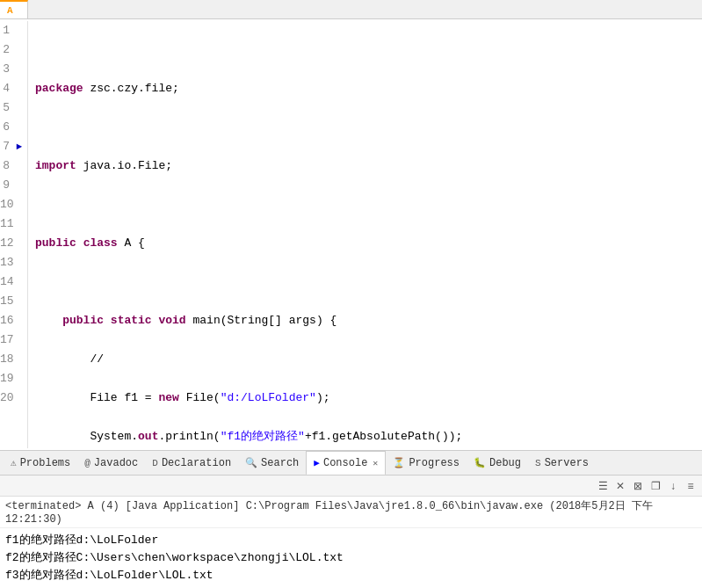 The height and width of the screenshot is (588, 702). Describe the element at coordinates (505, 463) in the screenshot. I see `debug-tab-label: Debug` at that location.